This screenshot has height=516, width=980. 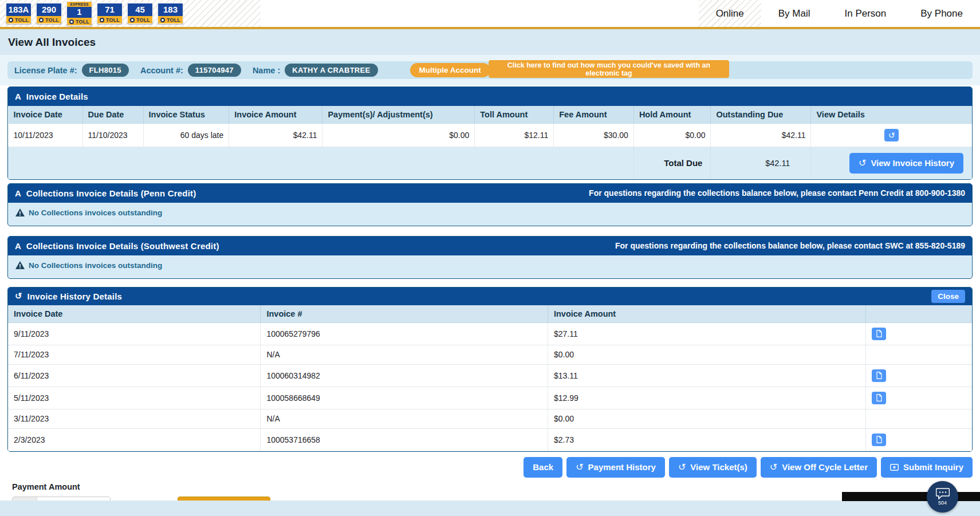 I want to click on view-tickets-button: ↺ View Ticket(s), so click(x=713, y=467).